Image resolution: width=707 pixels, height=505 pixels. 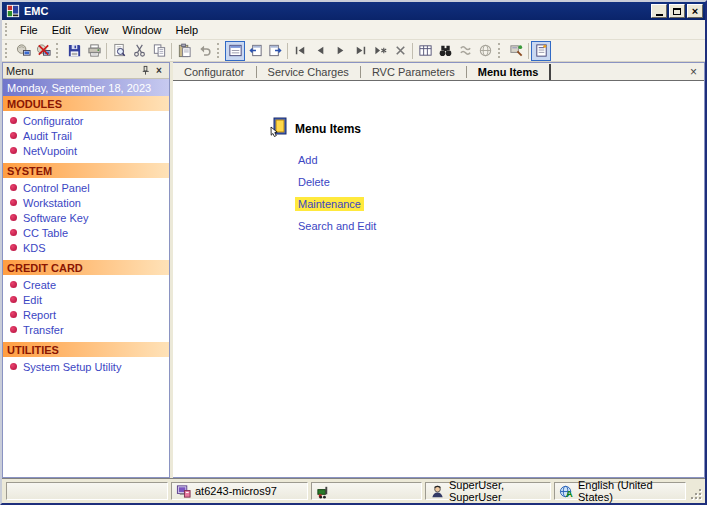 I want to click on find-icon, so click(x=445, y=51).